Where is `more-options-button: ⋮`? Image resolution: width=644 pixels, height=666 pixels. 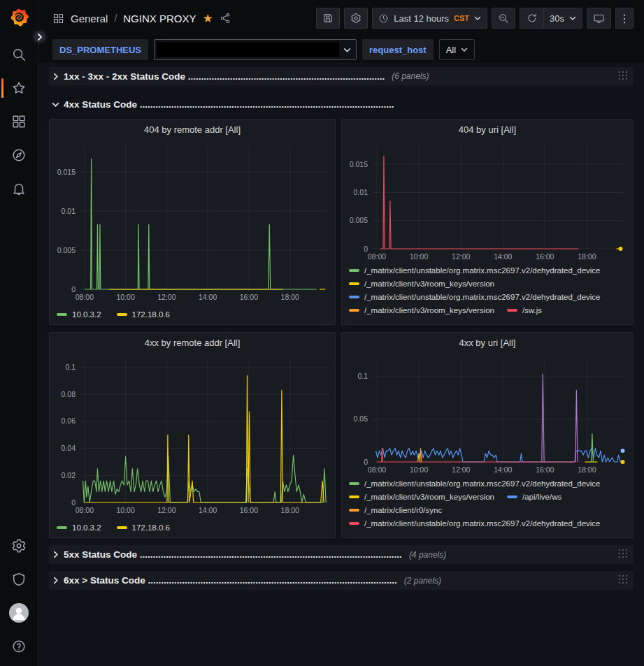 more-options-button: ⋮ is located at coordinates (624, 18).